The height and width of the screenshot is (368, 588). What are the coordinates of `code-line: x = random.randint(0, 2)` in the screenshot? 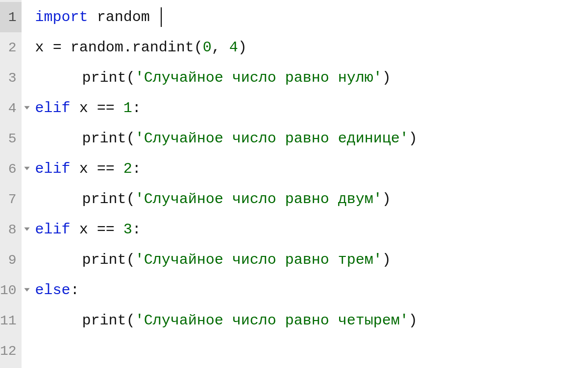 It's located at (312, 47).